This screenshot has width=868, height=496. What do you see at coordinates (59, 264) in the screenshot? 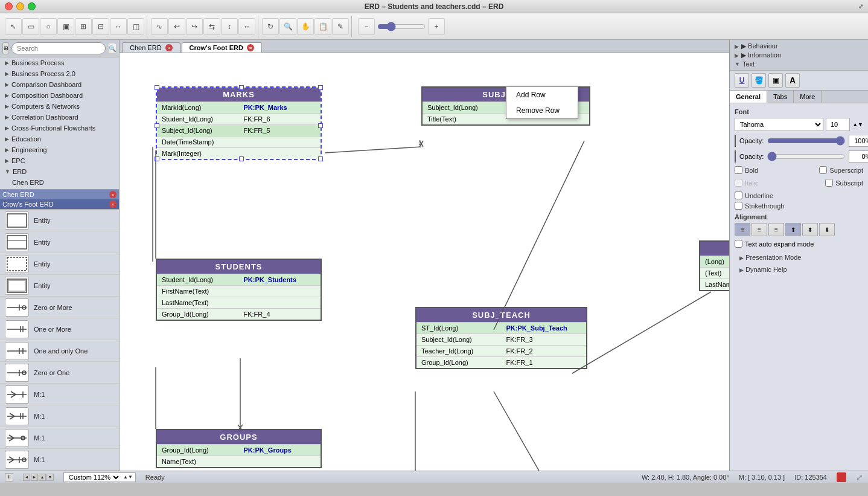
I see `shape-entity-3: Entity` at bounding box center [59, 264].